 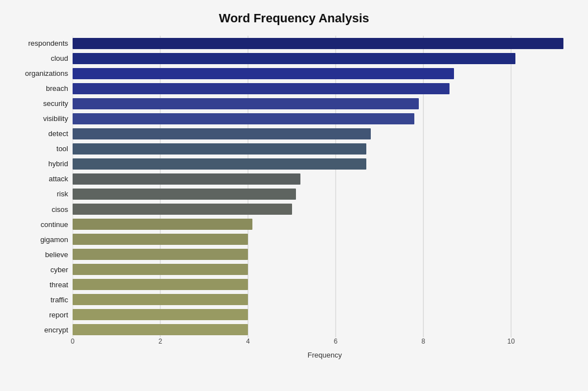 What do you see at coordinates (248, 341) in the screenshot?
I see `x-tick-label: 4` at bounding box center [248, 341].